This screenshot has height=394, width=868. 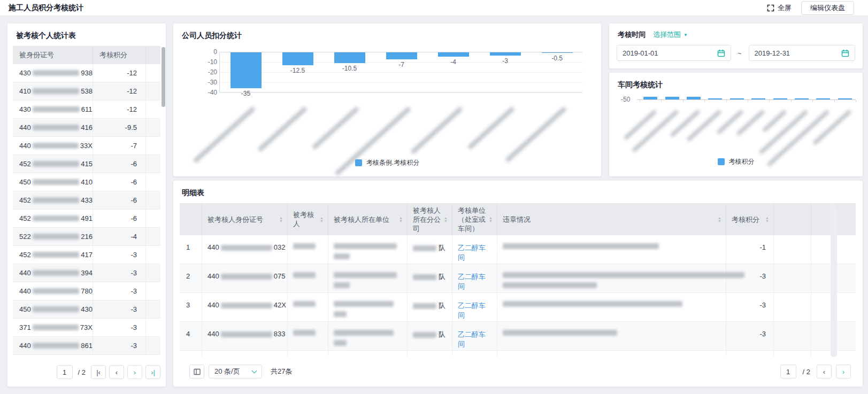 I want to click on workshop-bar-chart, so click(x=748, y=97).